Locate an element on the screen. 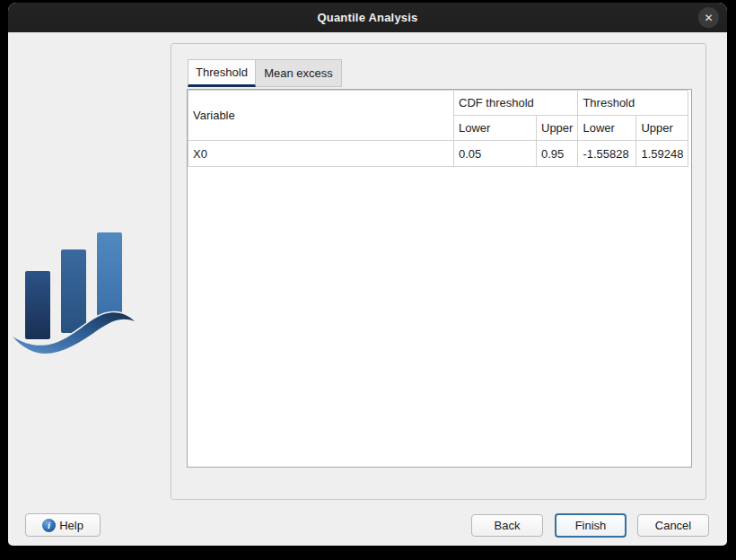 Image resolution: width=736 pixels, height=560 pixels. tab-threshold-label: Threshold is located at coordinates (222, 72).